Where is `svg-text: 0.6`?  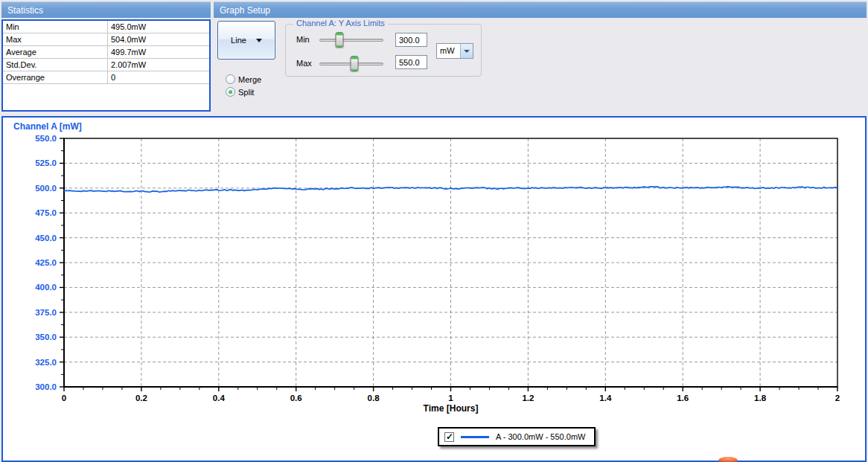 svg-text: 0.6 is located at coordinates (296, 398).